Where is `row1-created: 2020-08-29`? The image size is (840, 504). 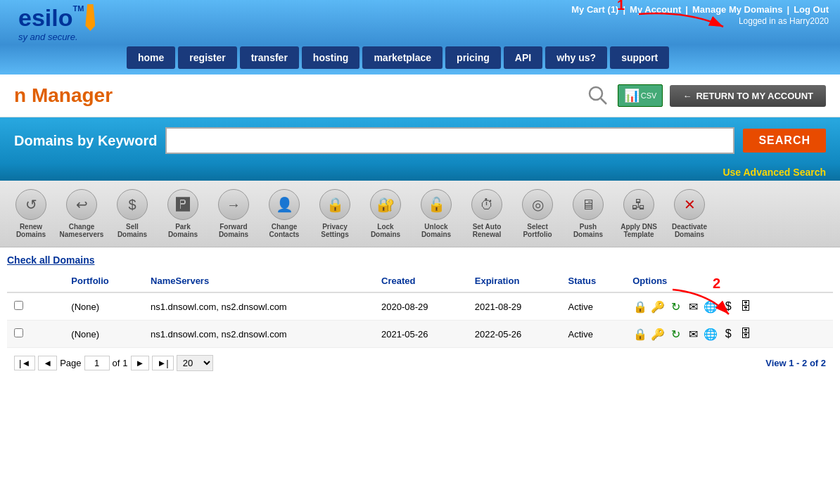
row1-created: 2020-08-29 is located at coordinates (421, 306).